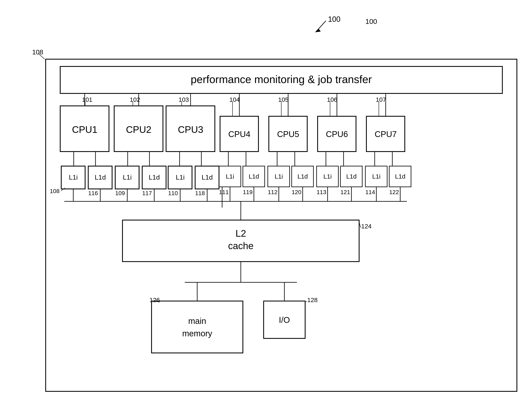  What do you see at coordinates (303, 176) in the screenshot?
I see `l1d-cpu5: L1d` at bounding box center [303, 176].